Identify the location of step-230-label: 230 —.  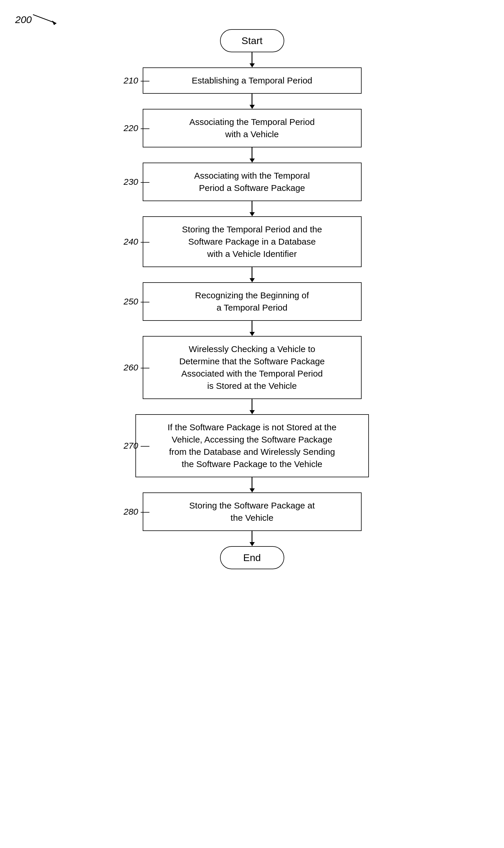
(137, 182).